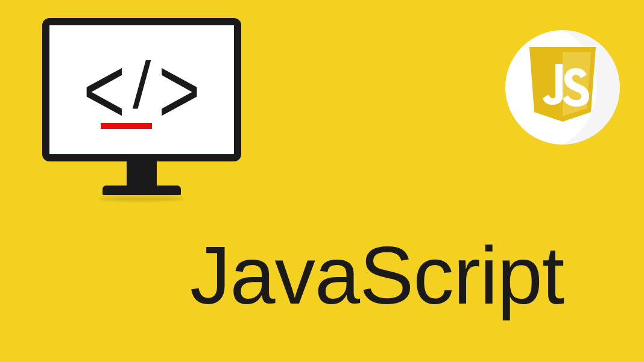 The image size is (644, 362). I want to click on page-title: JavaScript, so click(377, 276).